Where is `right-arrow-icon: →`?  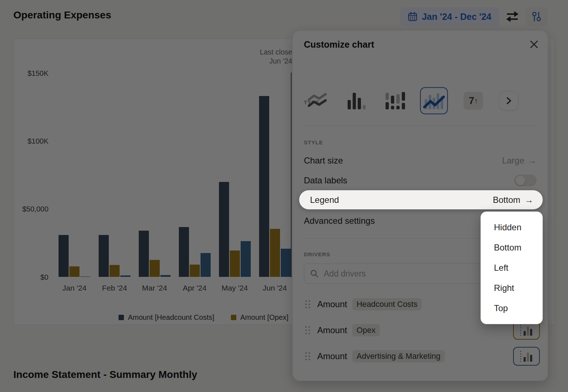
right-arrow-icon: → is located at coordinates (529, 200).